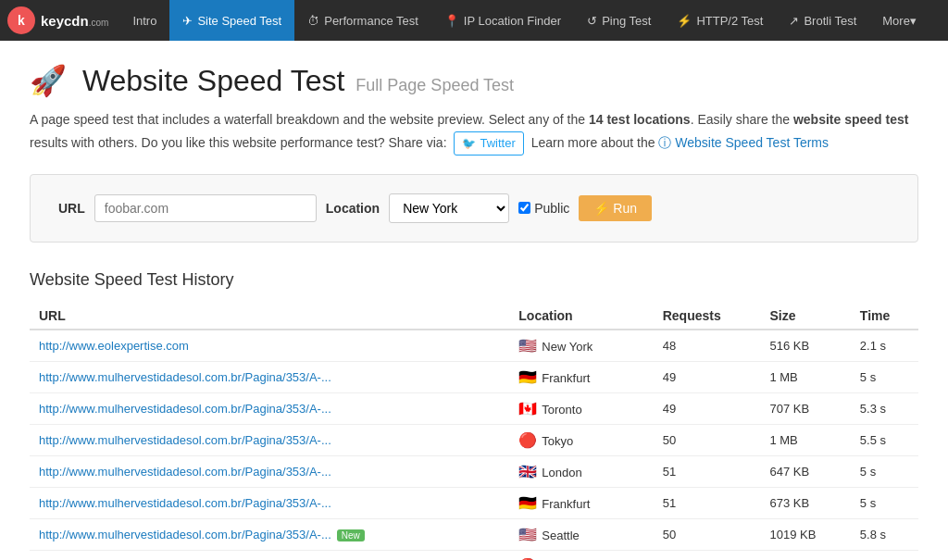  Describe the element at coordinates (805, 555) in the screenshot. I see `size-cell: 837 KB` at that location.